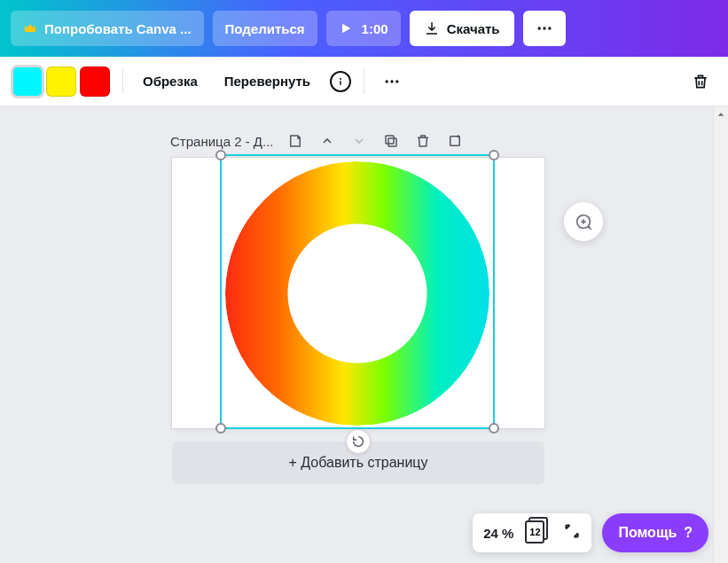 This screenshot has height=563, width=728. What do you see at coordinates (319, 141) in the screenshot?
I see `page-controls: Страница 2 - Д...` at bounding box center [319, 141].